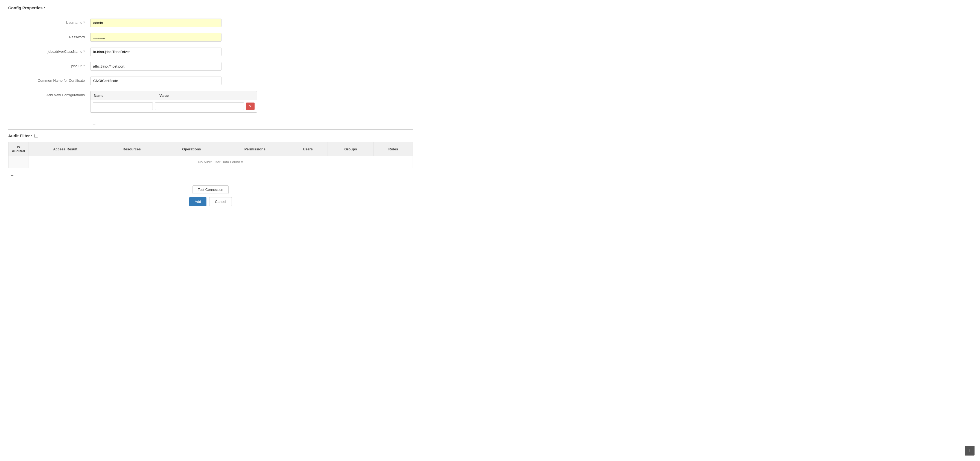 The image size is (980, 461). I want to click on col-header-users: Users, so click(308, 149).